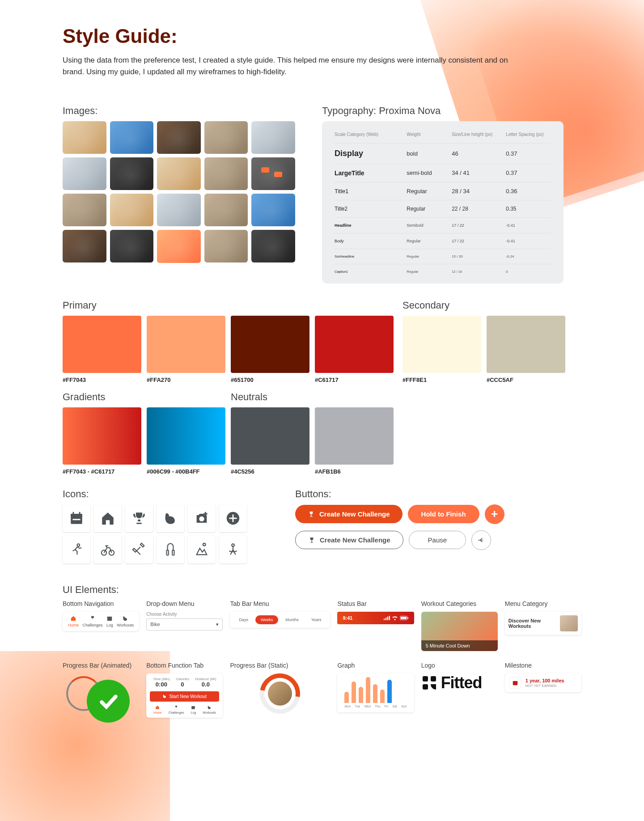 This screenshot has width=644, height=821. Describe the element at coordinates (479, 257) in the screenshot. I see `table-cell: 15 / 20` at that location.